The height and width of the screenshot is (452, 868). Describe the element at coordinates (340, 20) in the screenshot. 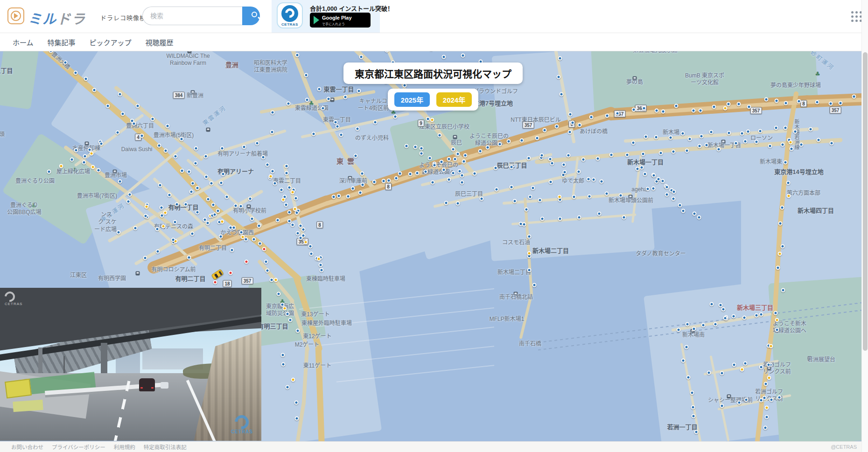

I see `google-play-badge: Google Play で手に入れよう` at that location.